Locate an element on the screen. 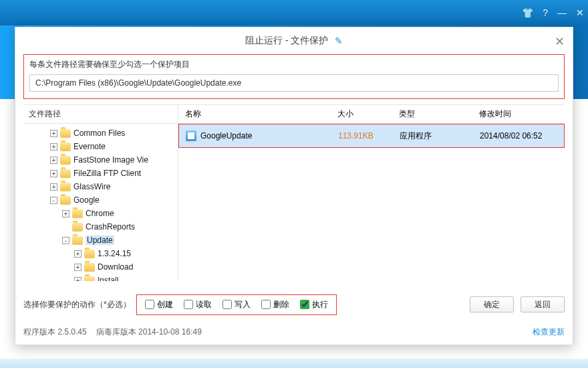 The image size is (588, 368). cell-name: GoogleUpdate is located at coordinates (226, 136).